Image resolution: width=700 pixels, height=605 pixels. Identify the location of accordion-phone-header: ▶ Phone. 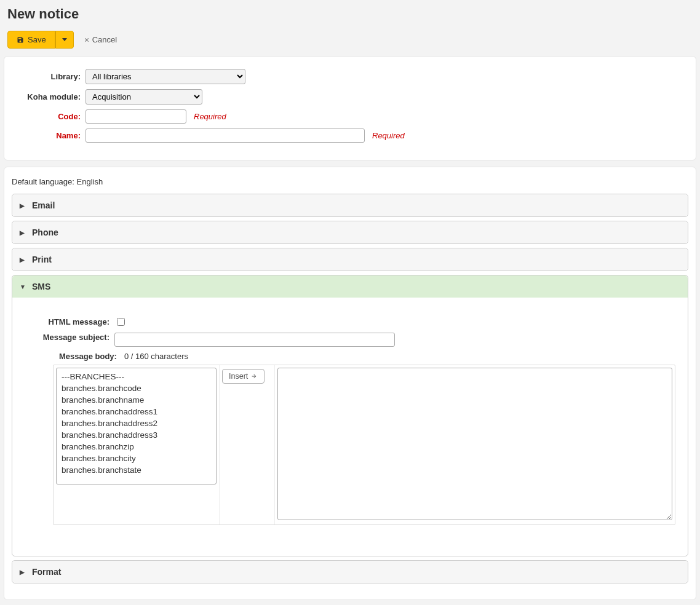
(350, 232).